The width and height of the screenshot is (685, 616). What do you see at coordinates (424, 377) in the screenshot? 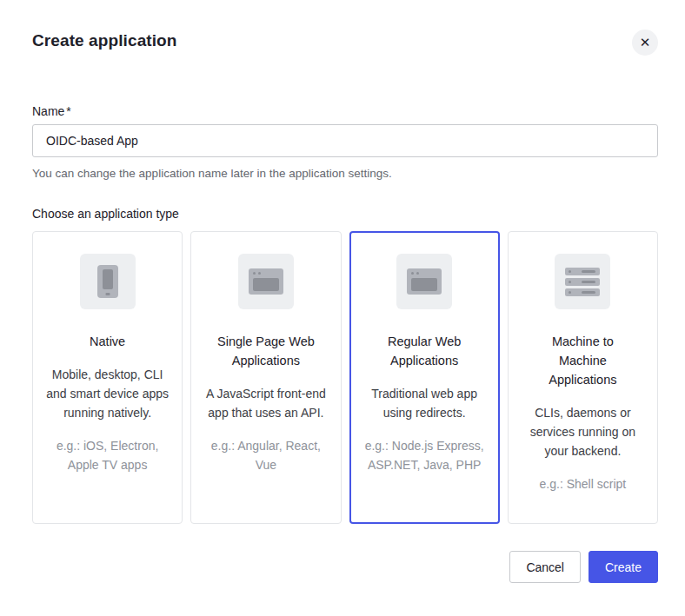
I see `app-type-card-regular-web: Regular Web Applications Traditional web…` at bounding box center [424, 377].